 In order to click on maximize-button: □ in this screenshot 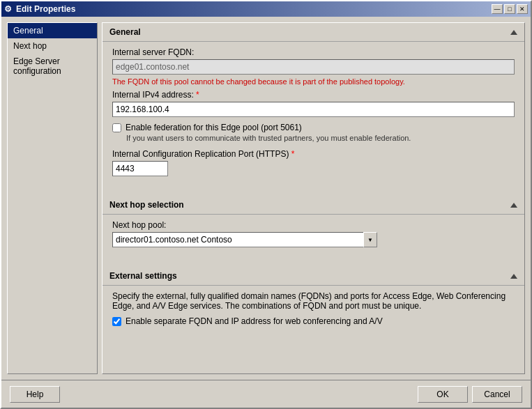, I will do `click(510, 9)`.